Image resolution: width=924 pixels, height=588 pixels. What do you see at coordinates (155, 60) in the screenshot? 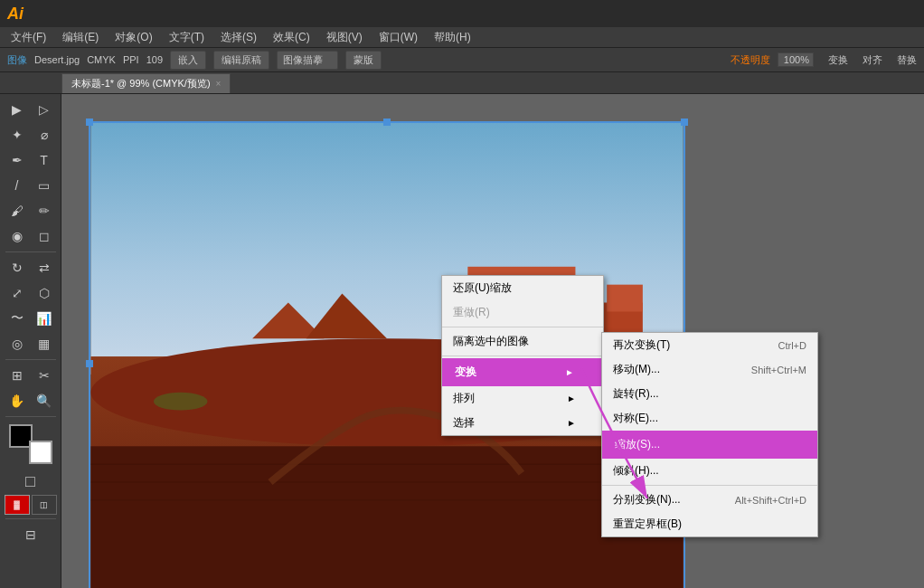
I see `ppi-value: 109` at bounding box center [155, 60].